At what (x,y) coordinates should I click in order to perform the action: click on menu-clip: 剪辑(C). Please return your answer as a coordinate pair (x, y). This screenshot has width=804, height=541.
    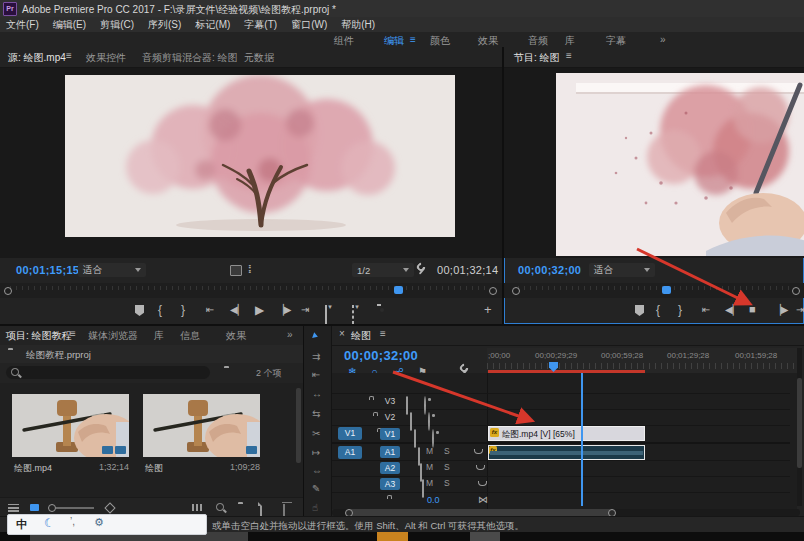
    Looking at the image, I should click on (117, 25).